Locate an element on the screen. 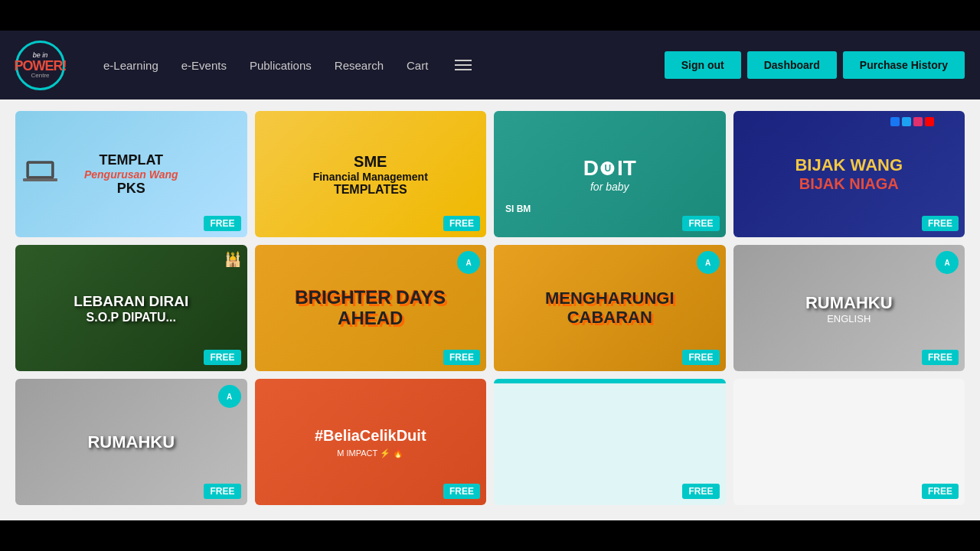  card-title: LEBARAN DIRAI is located at coordinates (132, 302).